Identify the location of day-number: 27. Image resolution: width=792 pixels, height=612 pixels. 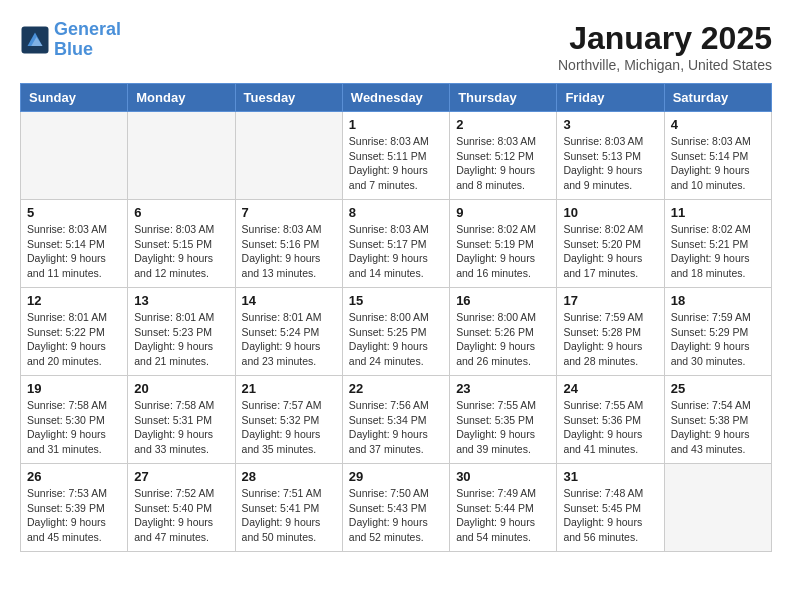
(181, 476).